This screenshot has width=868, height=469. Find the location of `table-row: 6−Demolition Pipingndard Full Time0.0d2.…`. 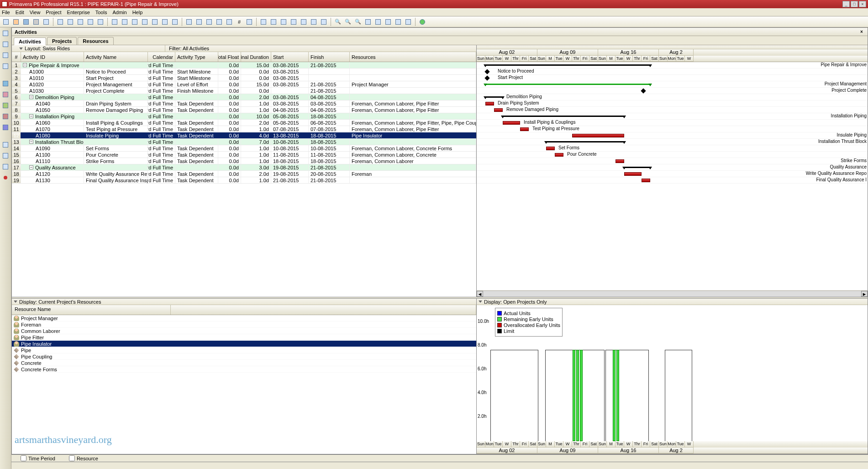

table-row: 6−Demolition Pipingndard Full Time0.0d2.… is located at coordinates (244, 97).